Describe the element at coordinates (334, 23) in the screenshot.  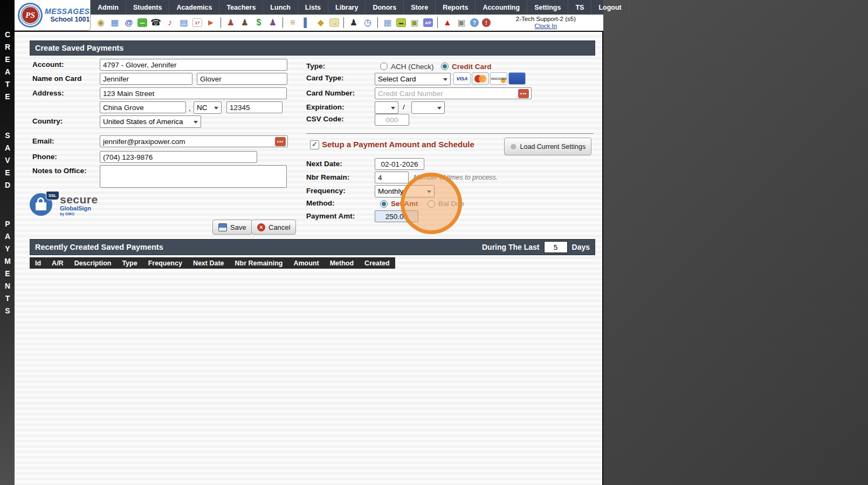
I see `send-note-icon: →` at that location.